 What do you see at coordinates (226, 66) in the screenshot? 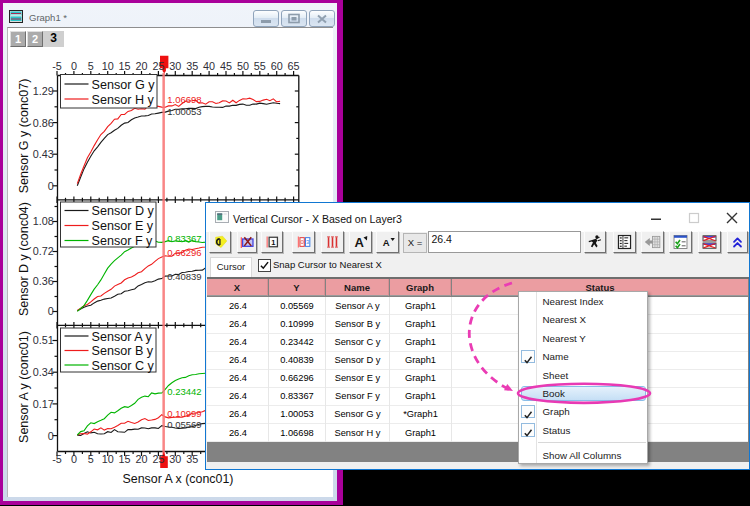
I see `svg-text: 45` at bounding box center [226, 66].